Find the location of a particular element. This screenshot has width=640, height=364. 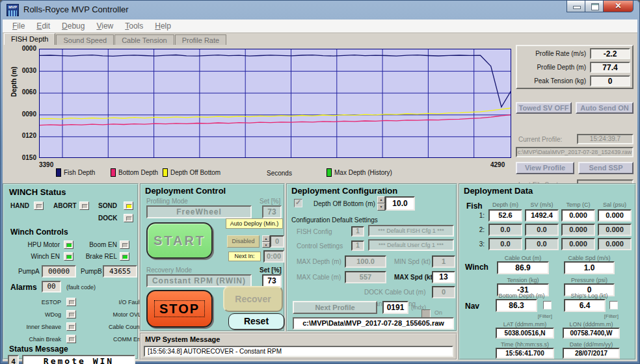

estop-led-icon is located at coordinates (72, 302).